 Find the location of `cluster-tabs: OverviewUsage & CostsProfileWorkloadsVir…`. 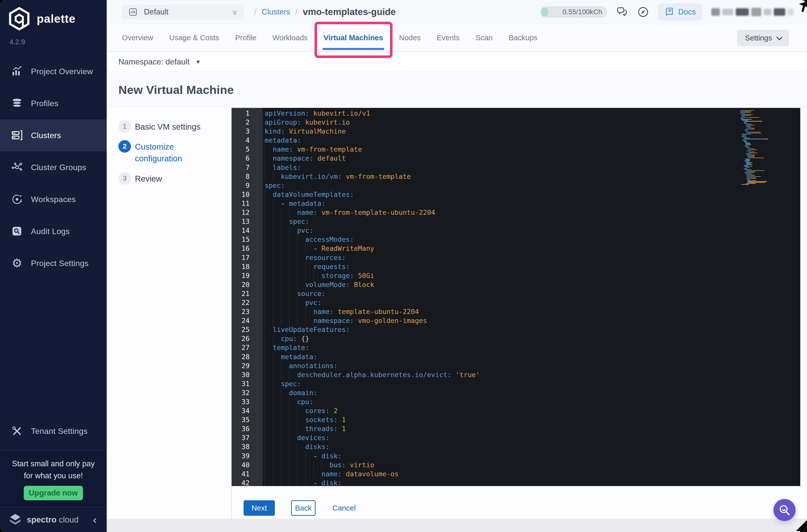

cluster-tabs: OverviewUsage & CostsProfileWorkloadsVir… is located at coordinates (457, 38).